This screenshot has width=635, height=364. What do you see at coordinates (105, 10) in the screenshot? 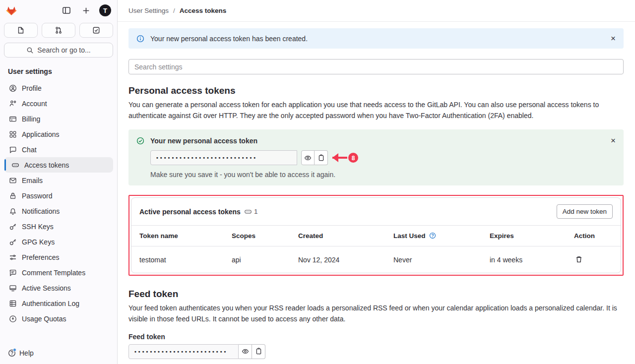
I see `avatar: T` at bounding box center [105, 10].